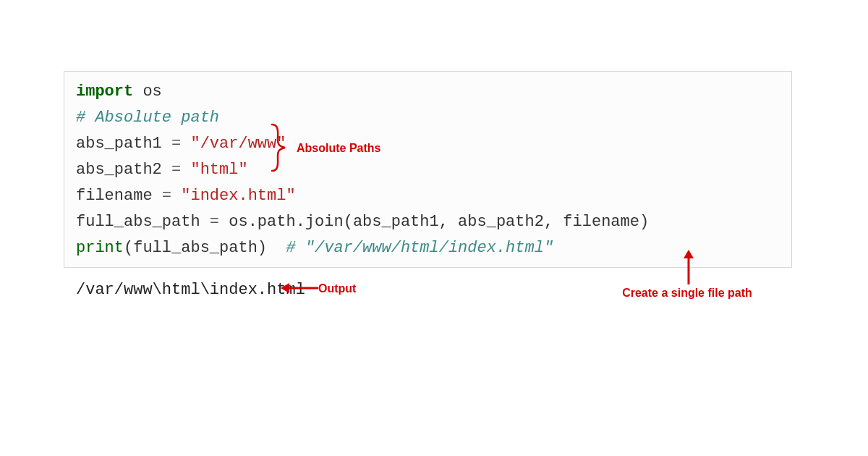 The width and height of the screenshot is (868, 456). I want to click on string-html: "html", so click(214, 169).